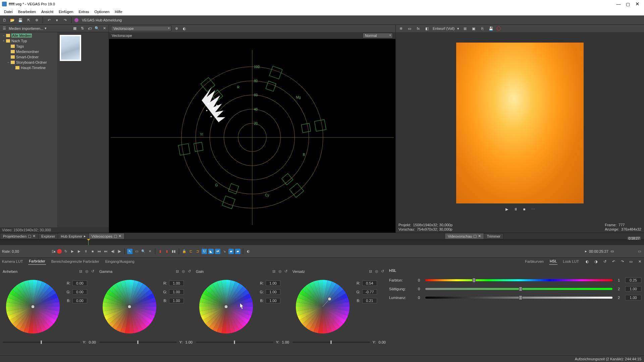  Describe the element at coordinates (533, 209) in the screenshot. I see `more-icon: ⋯` at that location.